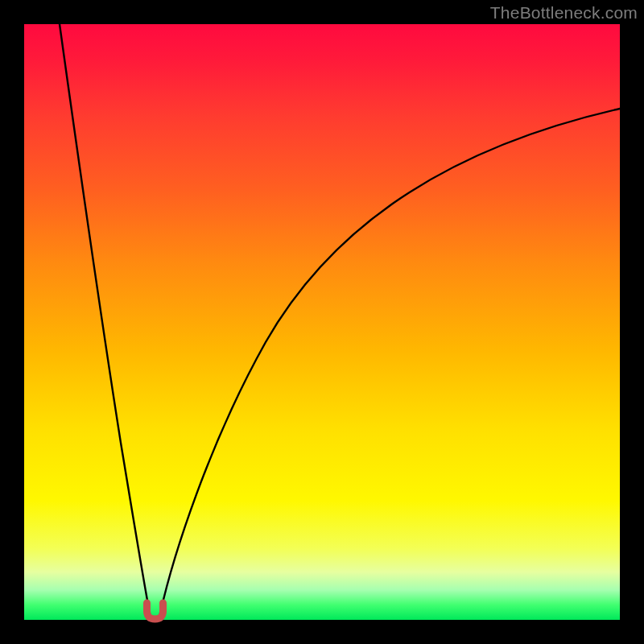 Image resolution: width=644 pixels, height=644 pixels. I want to click on curve-left-branch, so click(105, 319).